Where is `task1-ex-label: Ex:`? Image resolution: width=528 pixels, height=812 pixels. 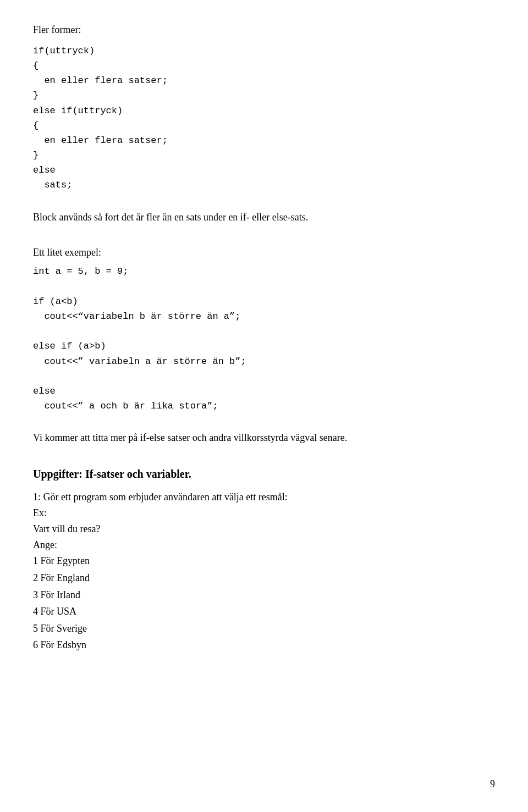 task1-ex-label: Ex: is located at coordinates (264, 513).